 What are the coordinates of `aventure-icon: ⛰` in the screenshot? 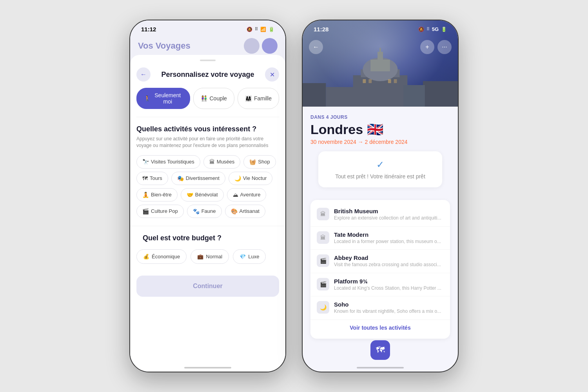 It's located at (236, 195).